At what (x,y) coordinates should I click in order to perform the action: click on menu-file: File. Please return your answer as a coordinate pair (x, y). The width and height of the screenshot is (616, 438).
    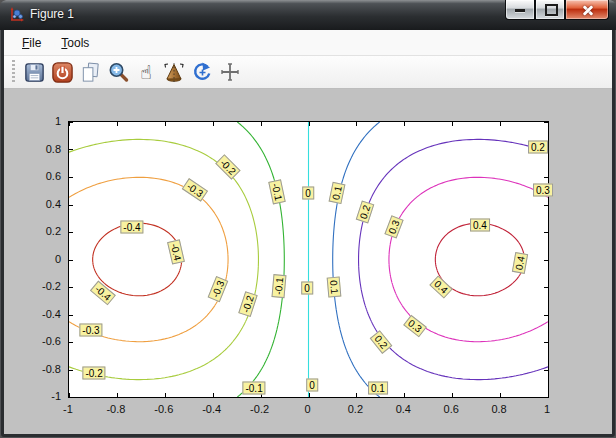
    Looking at the image, I should click on (32, 43).